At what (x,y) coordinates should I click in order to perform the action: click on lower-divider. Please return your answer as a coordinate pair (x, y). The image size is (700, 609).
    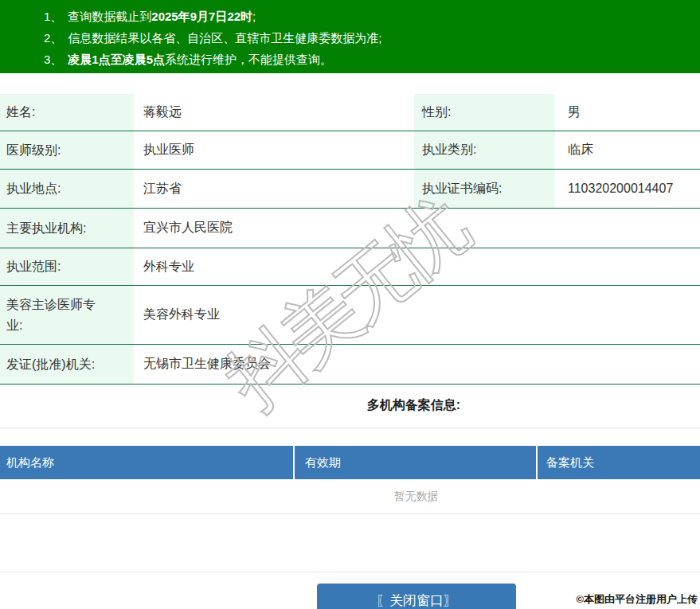
    Looking at the image, I should click on (350, 543).